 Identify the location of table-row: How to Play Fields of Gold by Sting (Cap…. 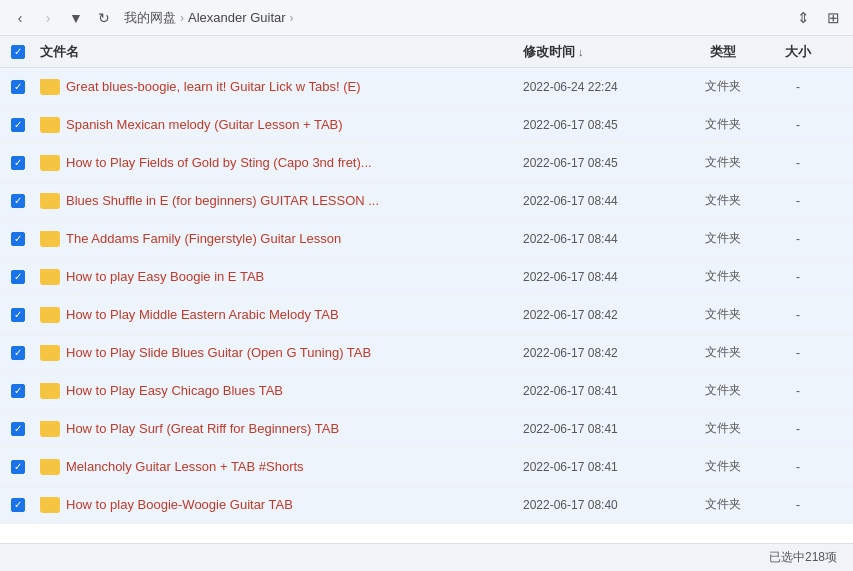
(426, 163).